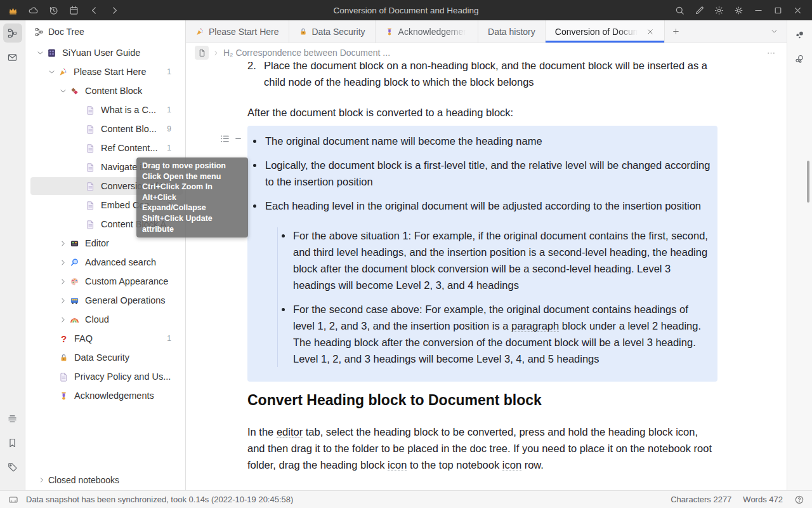 The width and height of the screenshot is (812, 508). Describe the element at coordinates (105, 53) in the screenshot. I see `tree-item-siyuan-user-guide: SiYuan User Guide` at that location.